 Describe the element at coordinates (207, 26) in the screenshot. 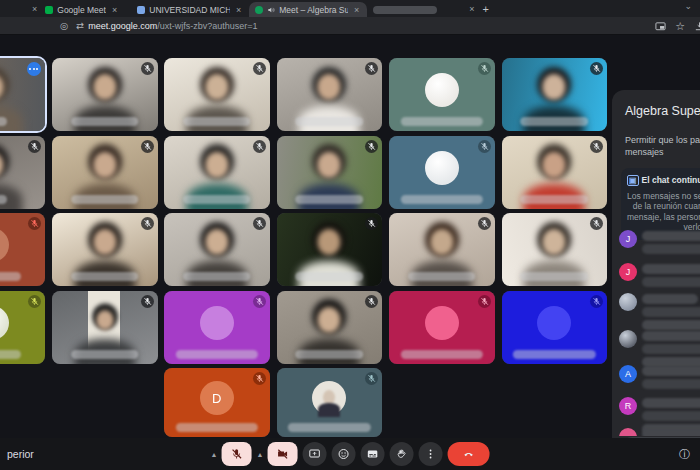

I see `url-path: /uxt-wjfs-zbv?authuser=1` at that location.